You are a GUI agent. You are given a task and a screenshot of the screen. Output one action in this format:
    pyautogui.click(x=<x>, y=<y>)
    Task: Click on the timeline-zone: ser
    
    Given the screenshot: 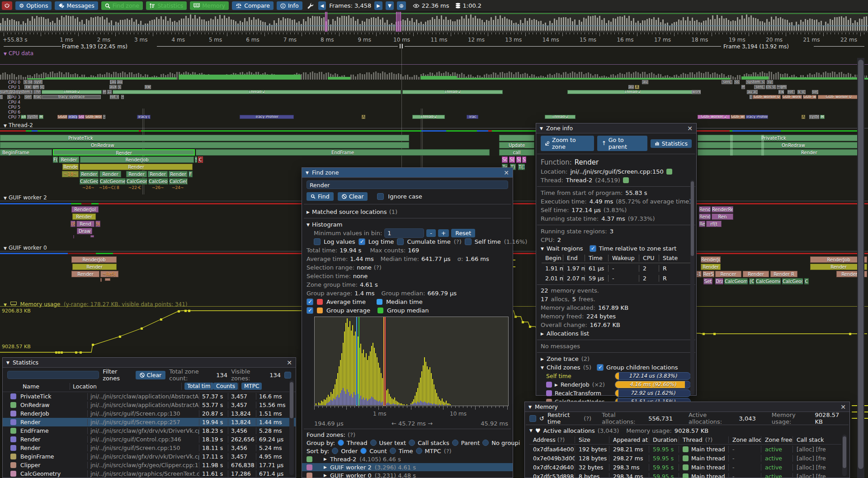 What is the action you would take?
    pyautogui.click(x=28, y=97)
    